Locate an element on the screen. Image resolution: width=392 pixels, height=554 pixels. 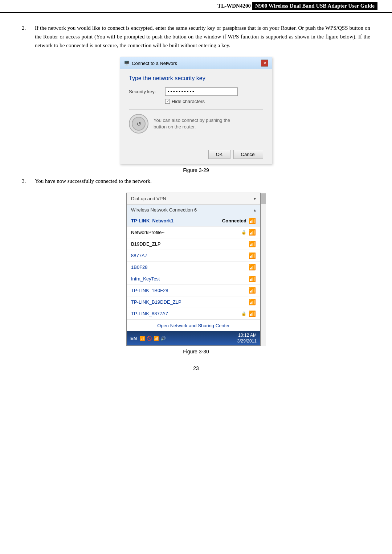
network-name-networkprofile: NetworkProfile~ is located at coordinates (148, 232).